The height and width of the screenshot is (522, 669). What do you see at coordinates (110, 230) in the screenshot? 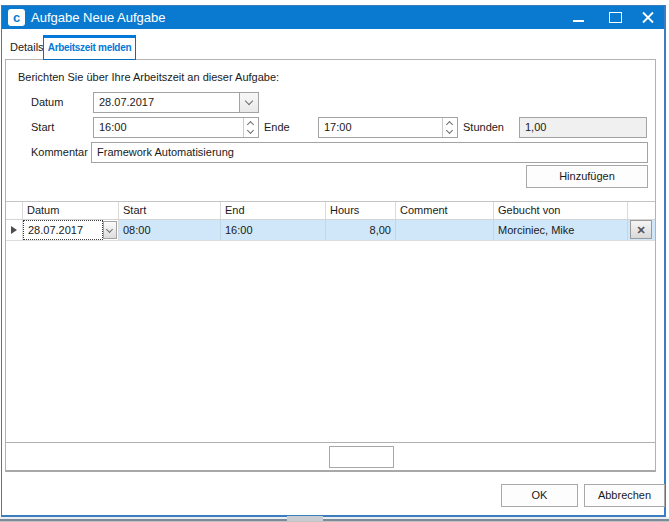
I see `cell-datum-dropdown-button` at bounding box center [110, 230].